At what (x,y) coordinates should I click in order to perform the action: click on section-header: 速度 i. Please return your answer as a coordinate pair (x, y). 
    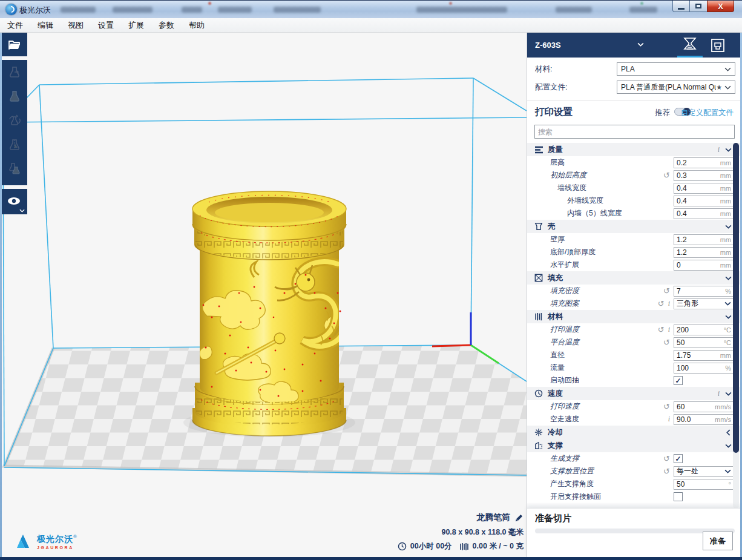
    Looking at the image, I should click on (634, 394).